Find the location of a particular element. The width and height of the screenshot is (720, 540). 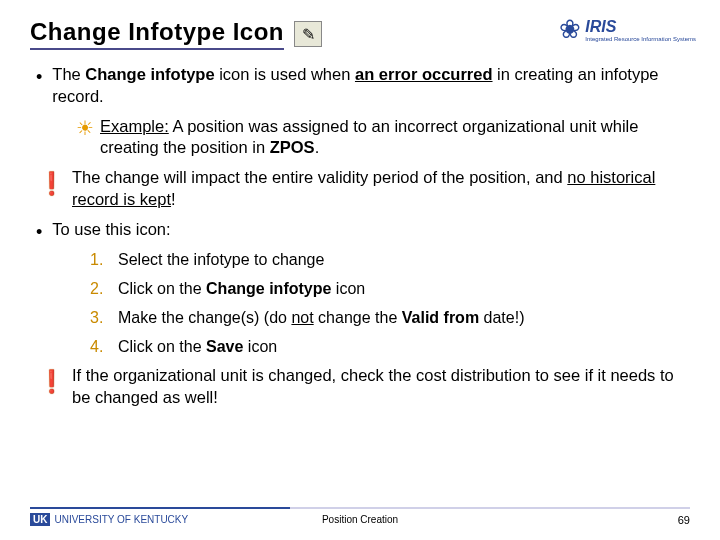

b1-text-mid: icon is used when is located at coordinates (285, 74).